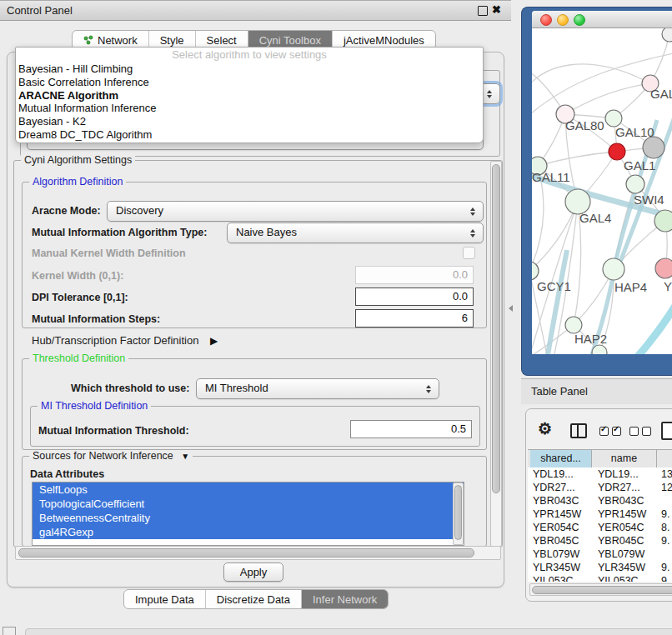 The width and height of the screenshot is (672, 635). What do you see at coordinates (496, 353) in the screenshot?
I see `settings-vertical-scrollbar` at bounding box center [496, 353].